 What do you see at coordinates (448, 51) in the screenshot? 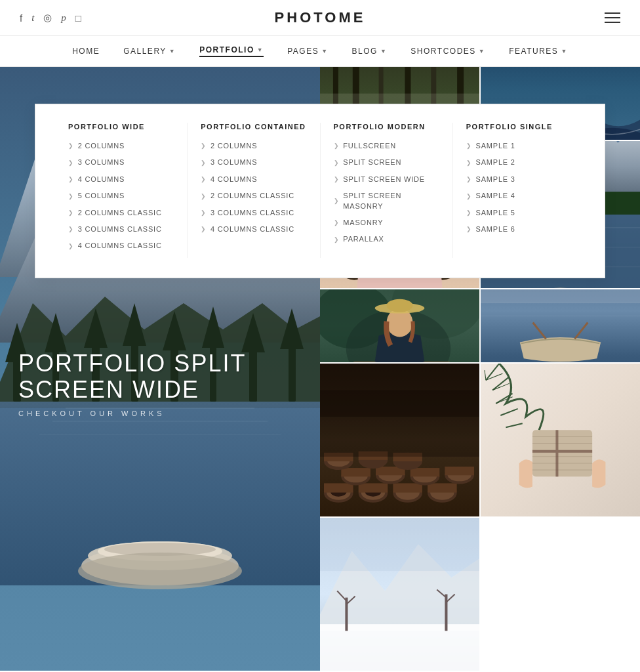
I see `nav-shortcodes: SHORTCODES ▼` at bounding box center [448, 51].